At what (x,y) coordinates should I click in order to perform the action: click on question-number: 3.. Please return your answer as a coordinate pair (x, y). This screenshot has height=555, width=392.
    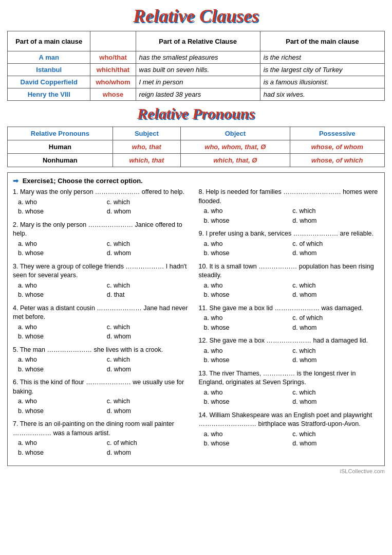
    Looking at the image, I should click on (15, 266).